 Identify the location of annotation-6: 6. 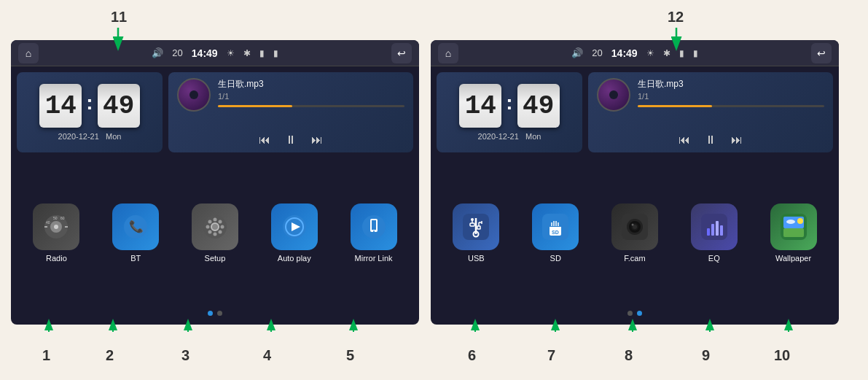
(472, 356).